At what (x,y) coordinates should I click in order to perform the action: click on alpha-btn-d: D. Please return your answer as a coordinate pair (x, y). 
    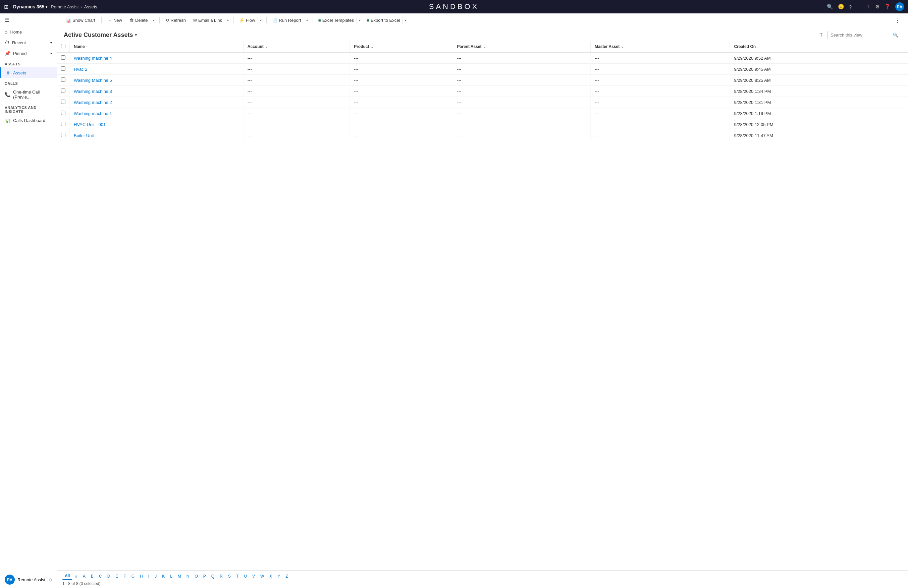
    Looking at the image, I should click on (109, 576).